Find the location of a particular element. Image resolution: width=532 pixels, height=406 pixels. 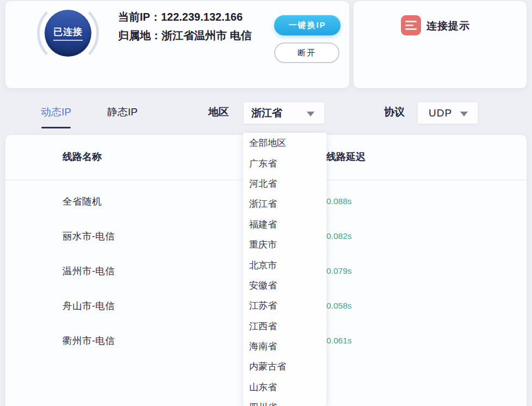

protocol-select: UDP is located at coordinates (448, 113).